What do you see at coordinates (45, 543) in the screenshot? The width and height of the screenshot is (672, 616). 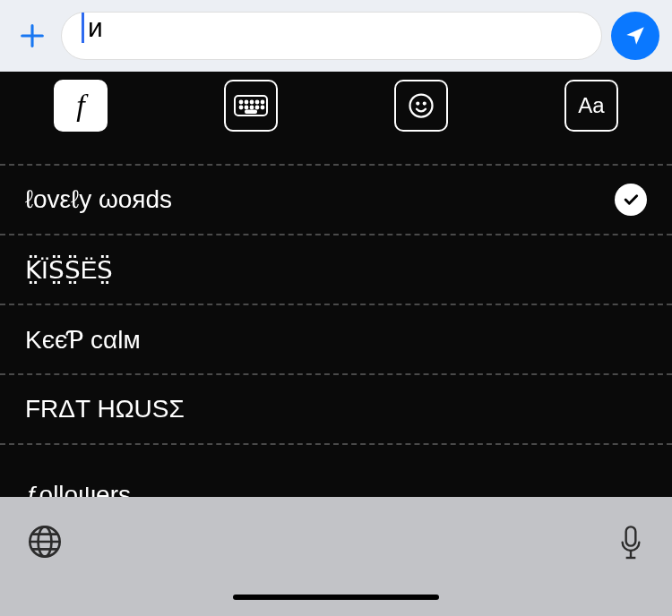 I see `globe-button` at bounding box center [45, 543].